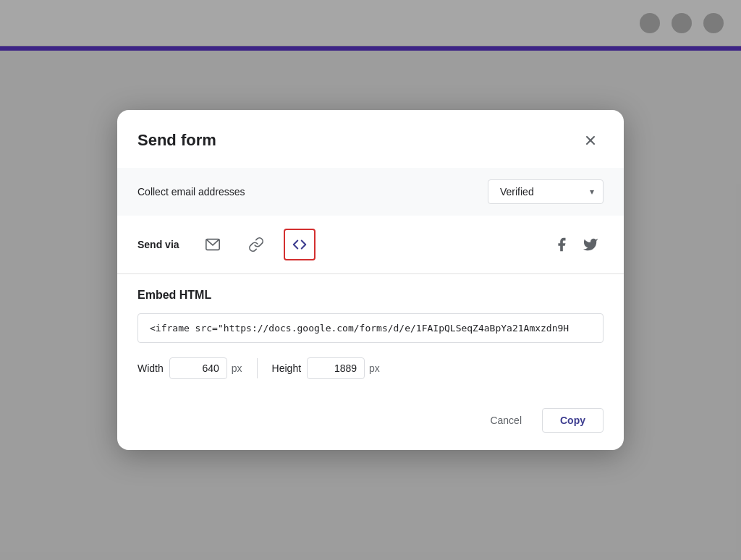  Describe the element at coordinates (590, 245) in the screenshot. I see `twitter-button` at that location.